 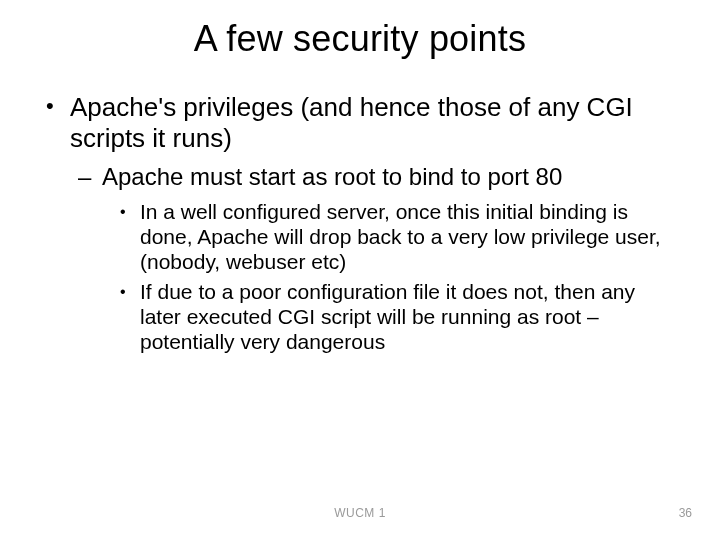 I want to click on bullet-text: If due to a poor configuration file it d…, so click(x=388, y=316).